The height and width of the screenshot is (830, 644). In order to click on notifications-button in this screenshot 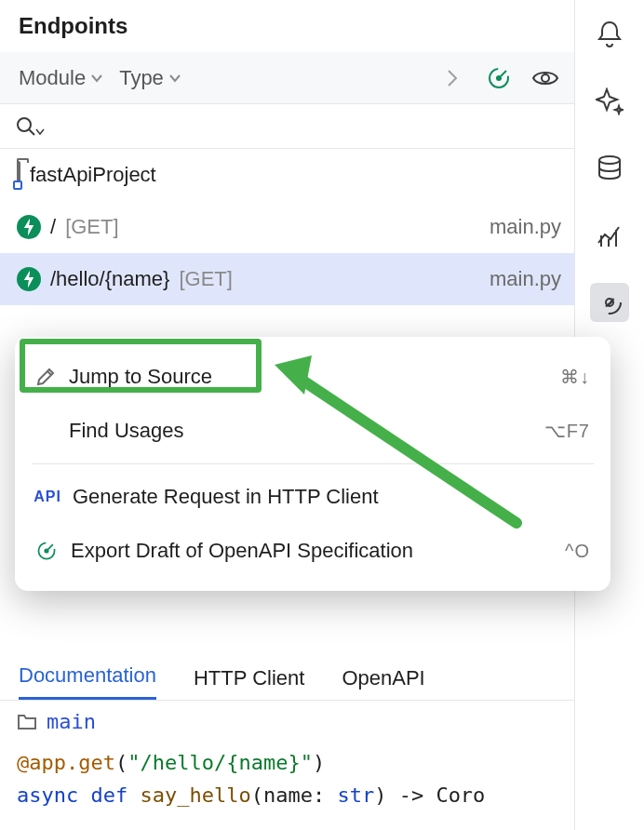, I will do `click(610, 34)`.